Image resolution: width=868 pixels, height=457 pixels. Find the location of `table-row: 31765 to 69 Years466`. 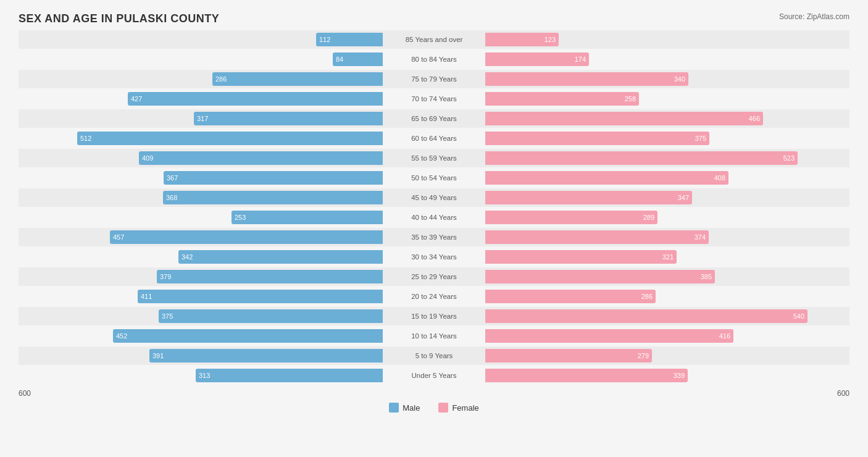

table-row: 31765 to 69 Years466 is located at coordinates (434, 119).